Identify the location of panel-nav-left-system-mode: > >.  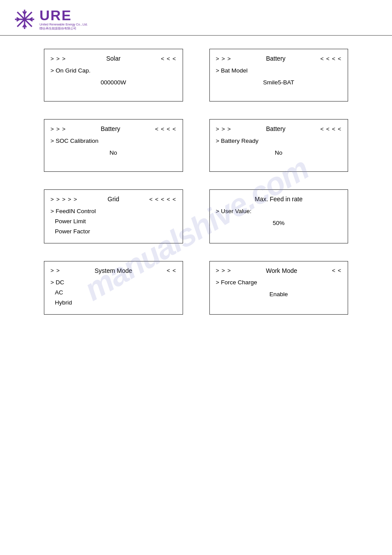
(55, 271).